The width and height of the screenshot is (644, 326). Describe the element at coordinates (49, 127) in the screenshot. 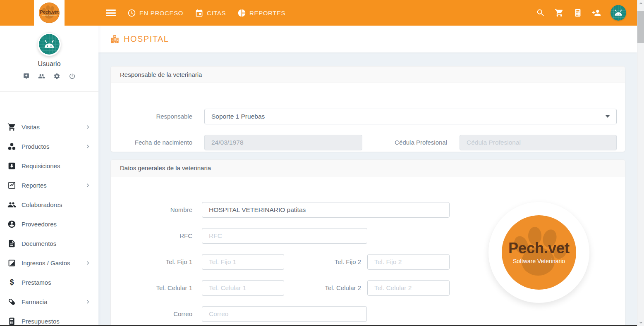

I see `sidebar-item-visitas: Visitas` at that location.